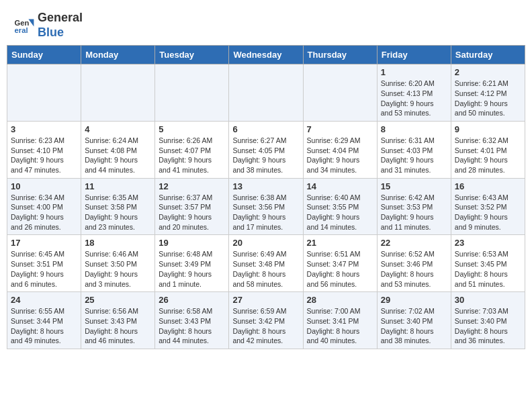 The image size is (532, 411). What do you see at coordinates (414, 326) in the screenshot?
I see `day-info: Sunrise: 7:02 AM Sunset: 3:40 PM Dayligh…` at bounding box center [414, 326].